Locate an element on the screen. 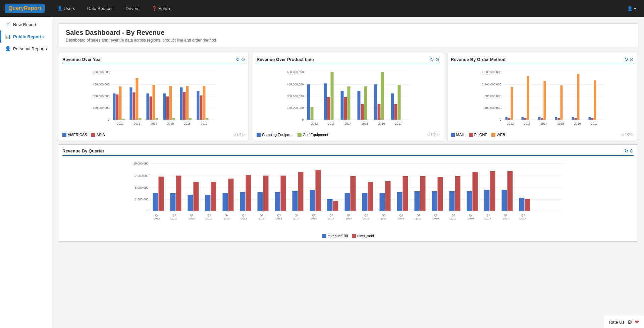  app-logo: QueryReport is located at coordinates (25, 8).